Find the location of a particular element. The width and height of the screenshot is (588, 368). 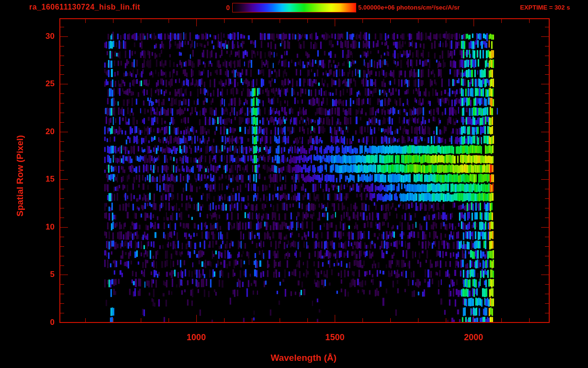

y-tick-label: 10 is located at coordinates (37, 227).